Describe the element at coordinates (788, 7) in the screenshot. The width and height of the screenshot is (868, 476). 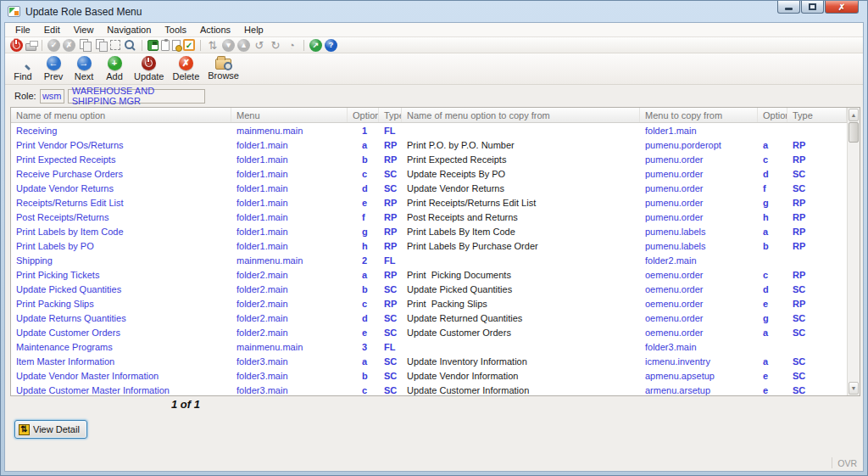
I see `minimize-button` at that location.